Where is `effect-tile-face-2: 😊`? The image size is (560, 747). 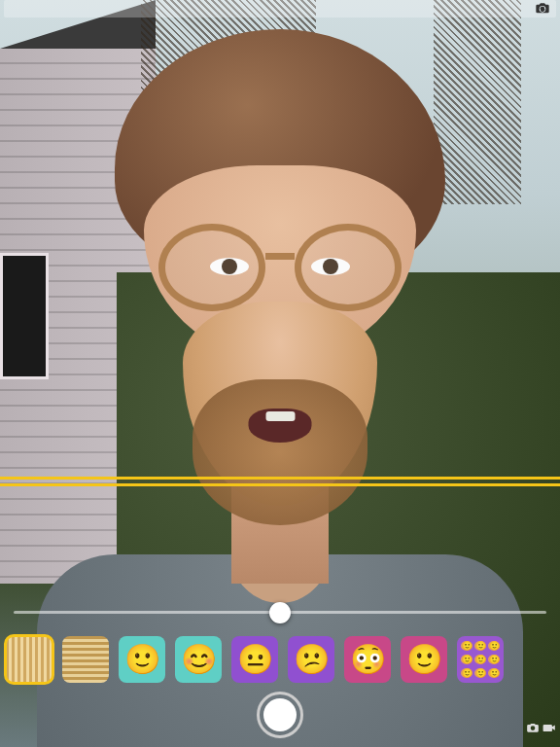
effect-tile-face-2: 😊 is located at coordinates (198, 659).